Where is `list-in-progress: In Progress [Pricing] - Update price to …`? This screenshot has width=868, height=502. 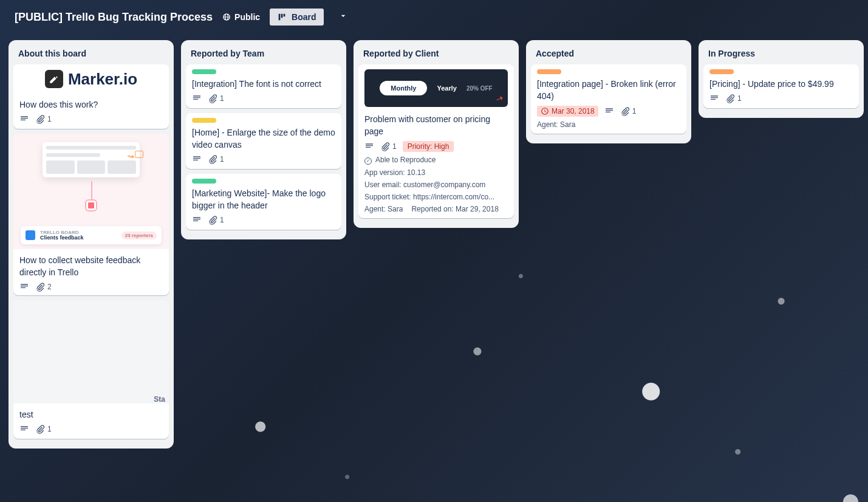 list-in-progress: In Progress [Pricing] - Update price to … is located at coordinates (781, 79).